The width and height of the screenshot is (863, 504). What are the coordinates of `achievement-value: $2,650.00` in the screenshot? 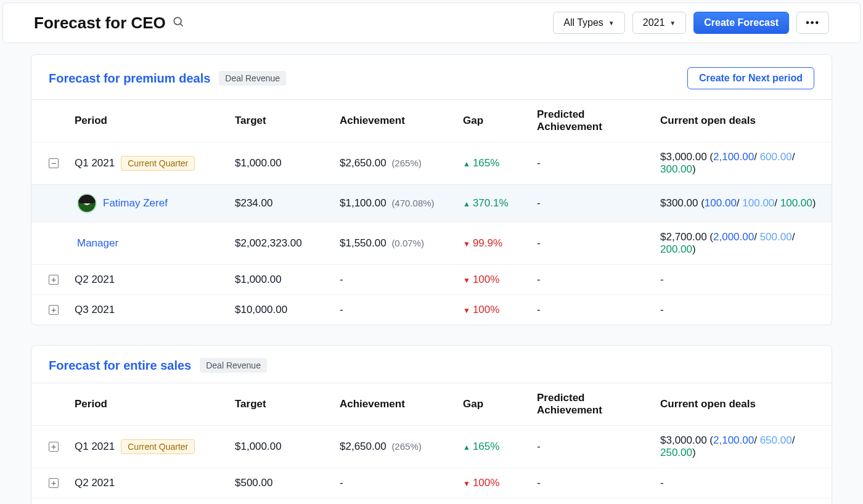 It's located at (363, 446).